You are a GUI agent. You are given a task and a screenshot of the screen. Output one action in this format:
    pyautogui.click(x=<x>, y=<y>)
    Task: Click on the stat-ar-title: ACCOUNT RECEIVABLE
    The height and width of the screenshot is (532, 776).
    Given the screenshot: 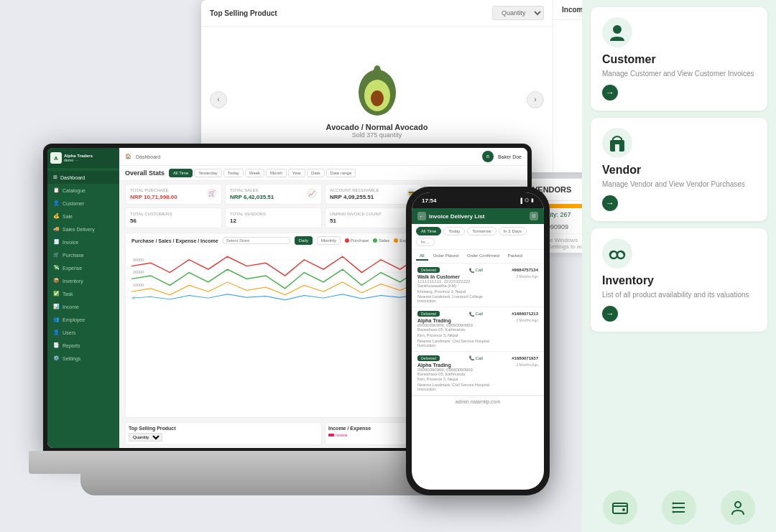 What is the action you would take?
    pyautogui.click(x=354, y=190)
    